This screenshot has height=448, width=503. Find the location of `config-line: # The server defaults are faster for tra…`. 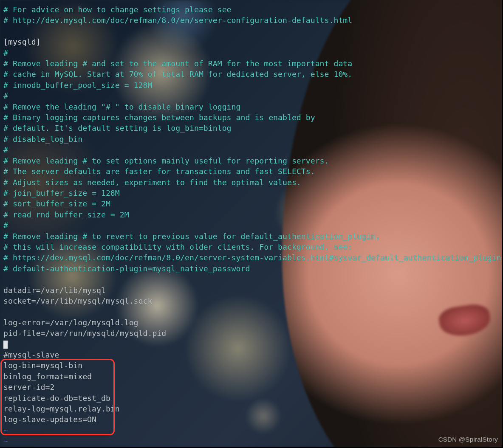

config-line: # The server defaults are faster for tra… is located at coordinates (159, 172).